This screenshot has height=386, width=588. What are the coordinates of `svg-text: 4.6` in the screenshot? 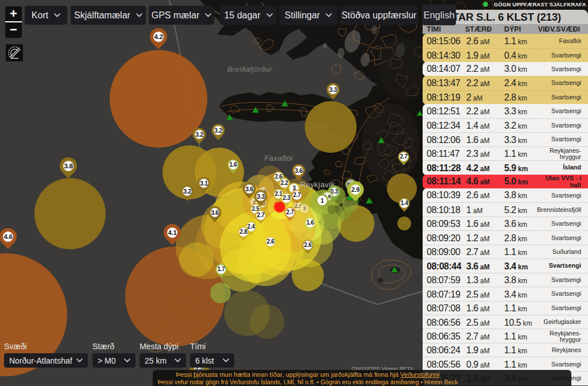 It's located at (8, 237).